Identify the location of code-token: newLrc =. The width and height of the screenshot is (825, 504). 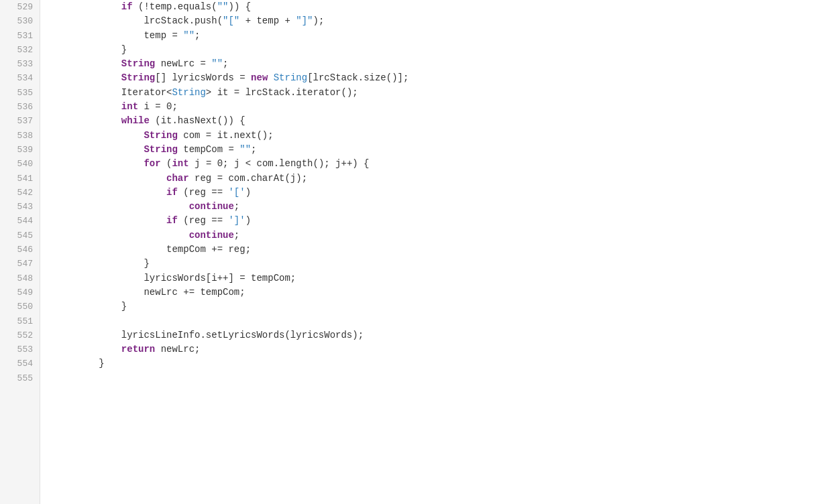
(183, 64).